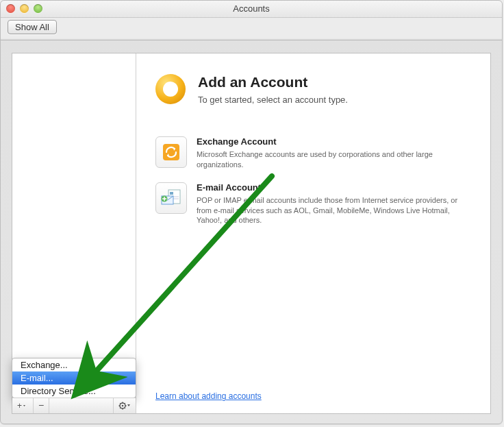  Describe the element at coordinates (125, 406) in the screenshot. I see `settings-button` at that location.